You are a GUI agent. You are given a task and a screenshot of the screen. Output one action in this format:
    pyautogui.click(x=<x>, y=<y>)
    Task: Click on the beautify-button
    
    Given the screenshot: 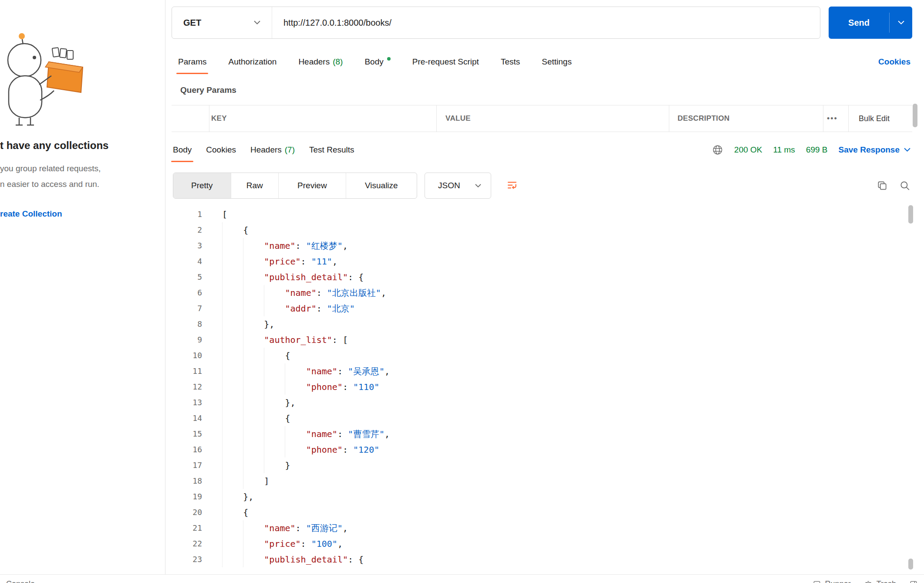 What is the action you would take?
    pyautogui.click(x=512, y=186)
    